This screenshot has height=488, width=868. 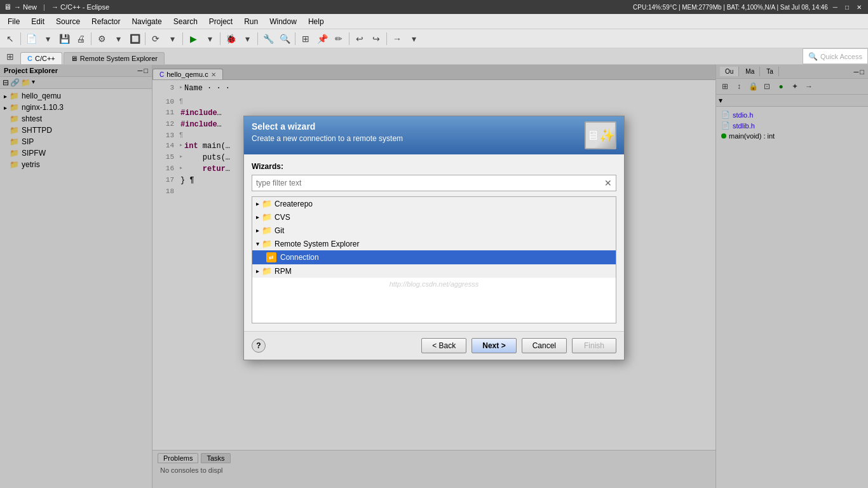 What do you see at coordinates (434, 244) in the screenshot?
I see `wizard-group-rse-header: ▾ 📁 Remote System Explorer` at bounding box center [434, 244].